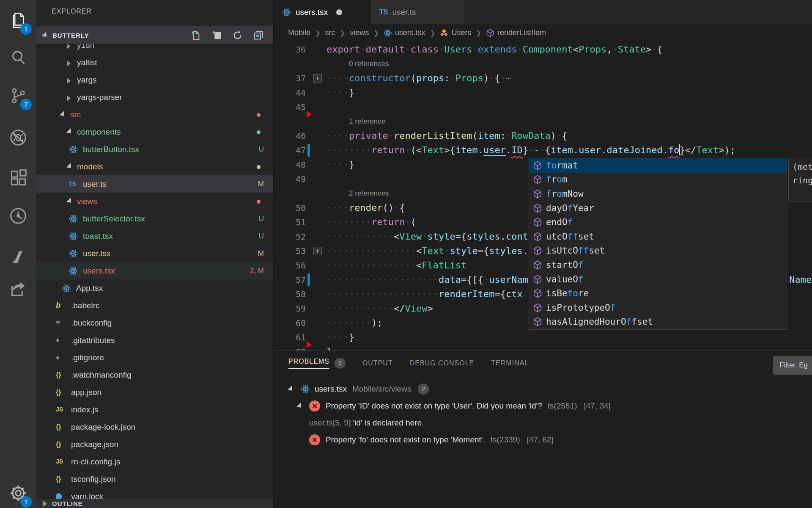 Image resolution: width=812 pixels, height=508 pixels. Describe the element at coordinates (543, 150) in the screenshot. I see `code-line-47: 47········return·(<Text>{item.user.ID}·-…` at that location.